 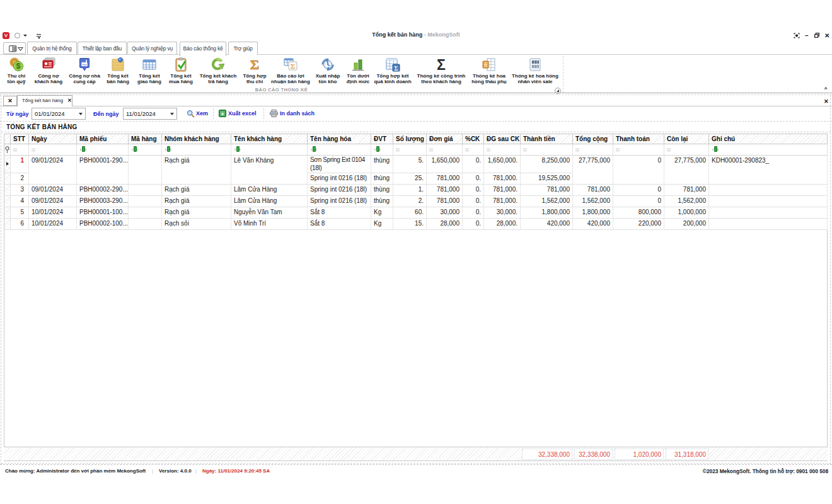 I want to click on svg-text: x, so click(x=223, y=113).